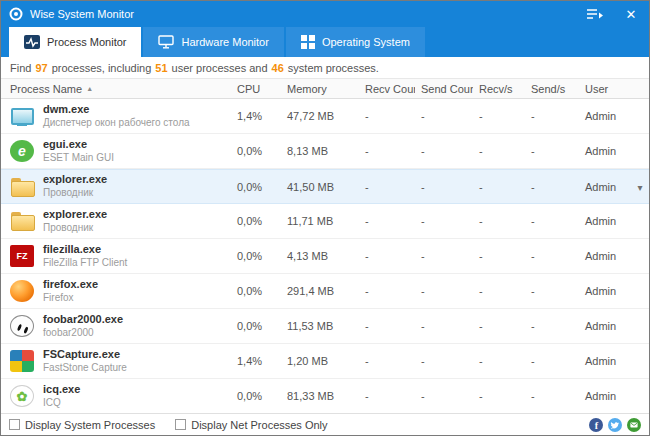  Describe the element at coordinates (605, 89) in the screenshot. I see `column-header-user: User` at that location.